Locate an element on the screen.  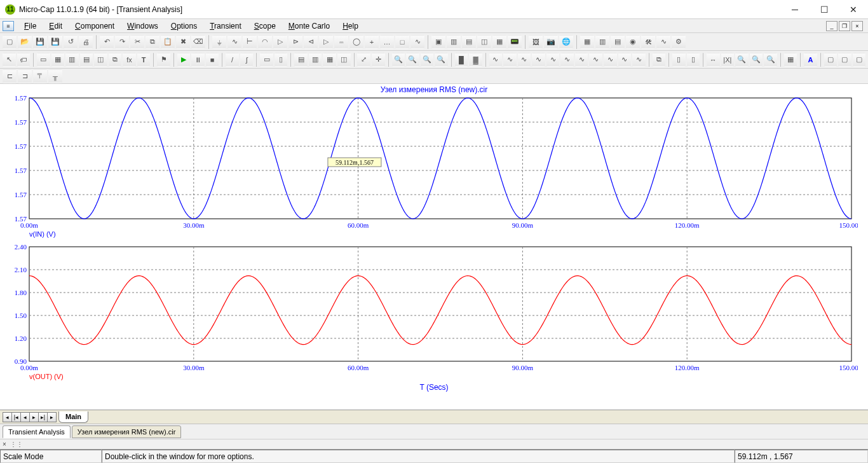
menu-edit: Edit is located at coordinates (56, 26).